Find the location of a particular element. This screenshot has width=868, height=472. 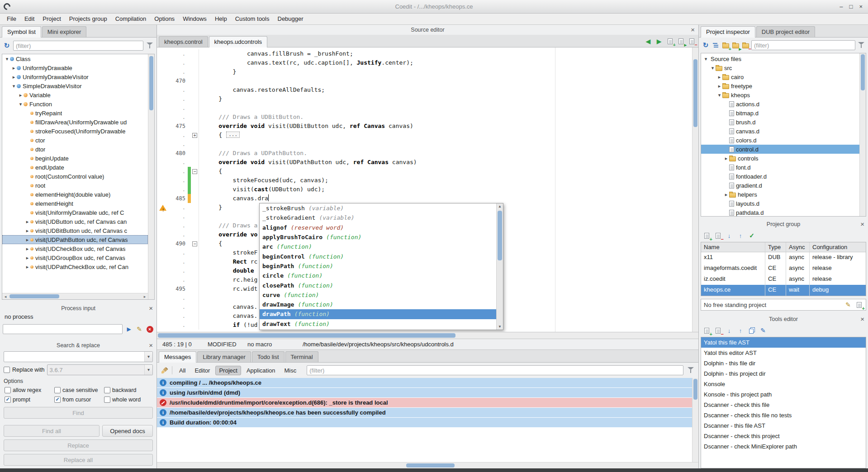

tool-item: Yatol this editor AST is located at coordinates (783, 353).